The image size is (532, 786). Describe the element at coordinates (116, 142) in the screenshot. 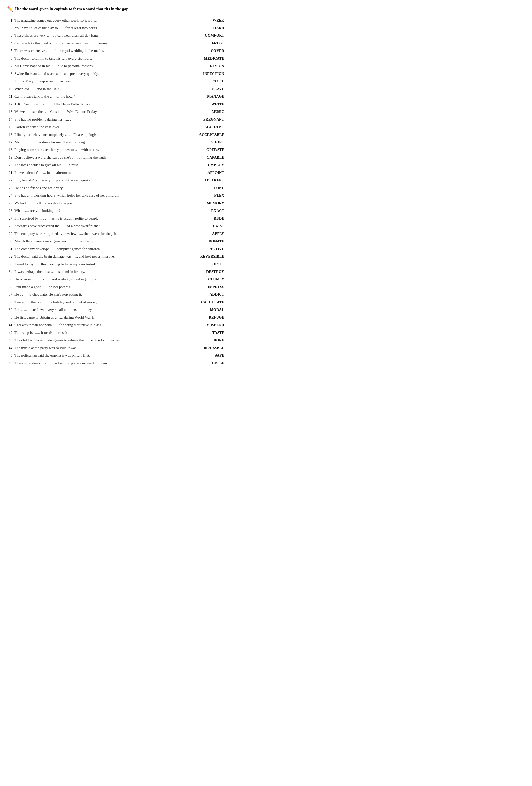

I see `table-row: 17My mum ….. this dress for me. It was t…` at that location.